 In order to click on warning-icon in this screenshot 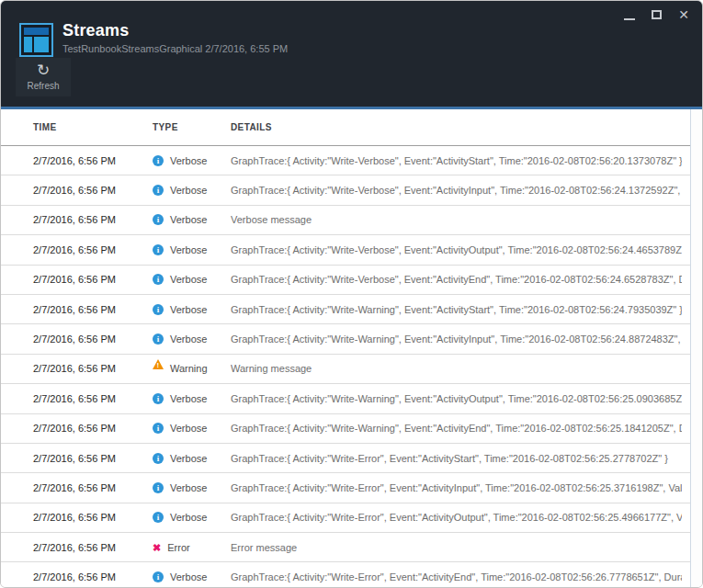, I will do `click(158, 364)`.